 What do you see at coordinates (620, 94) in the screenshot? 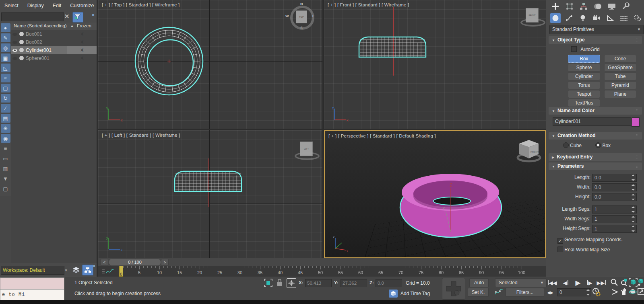
I see `object-type-plane-button: Plane` at bounding box center [620, 94].